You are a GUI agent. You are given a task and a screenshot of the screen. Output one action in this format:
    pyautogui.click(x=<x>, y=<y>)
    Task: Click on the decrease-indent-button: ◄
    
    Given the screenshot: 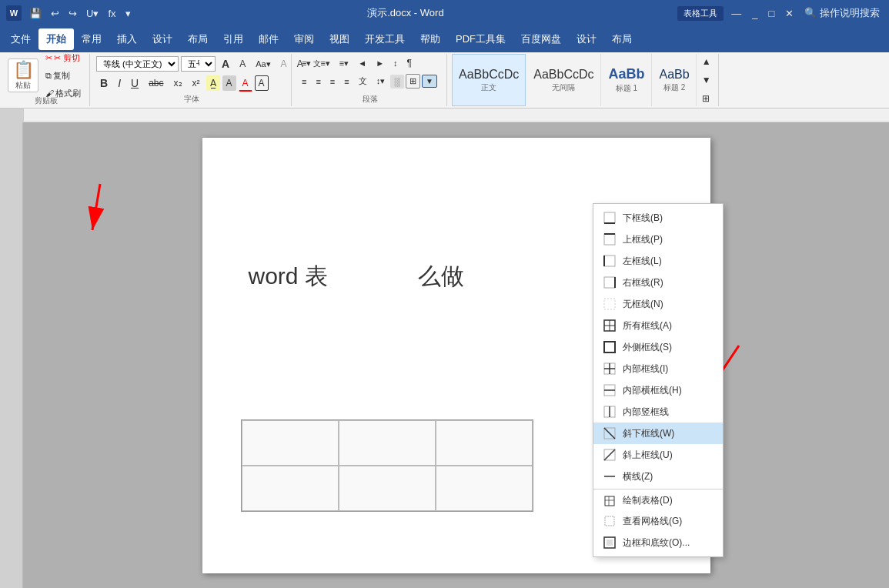 What is the action you would take?
    pyautogui.click(x=362, y=63)
    